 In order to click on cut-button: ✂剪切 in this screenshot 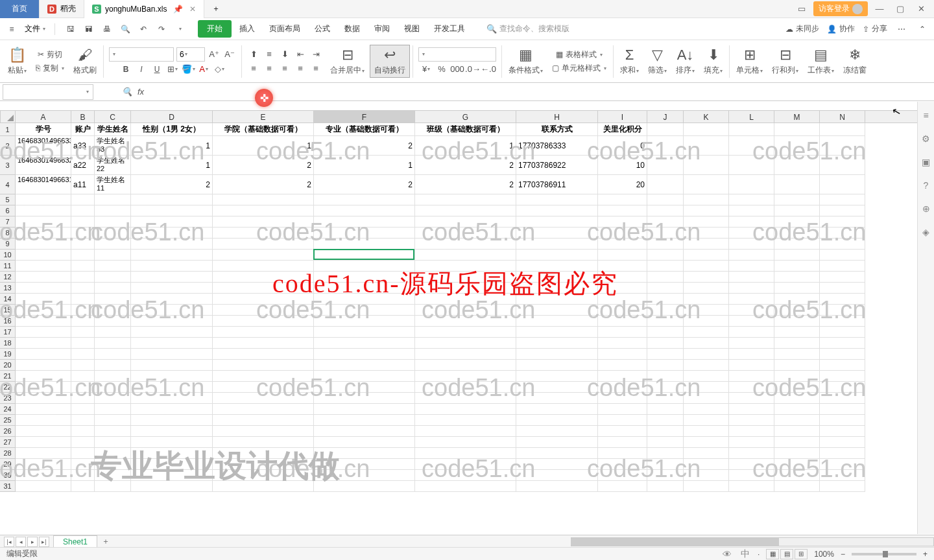, I will do `click(50, 54)`.